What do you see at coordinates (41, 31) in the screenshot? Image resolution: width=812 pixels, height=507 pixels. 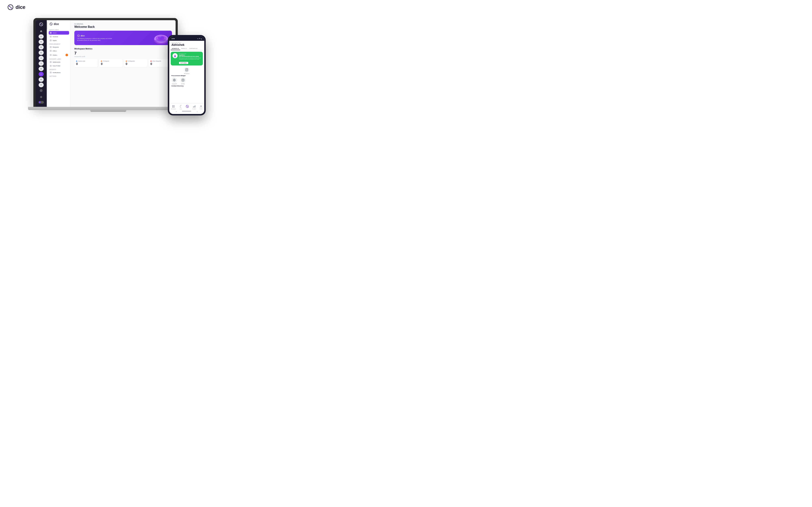 I see `sidebar-home-icon` at bounding box center [41, 31].